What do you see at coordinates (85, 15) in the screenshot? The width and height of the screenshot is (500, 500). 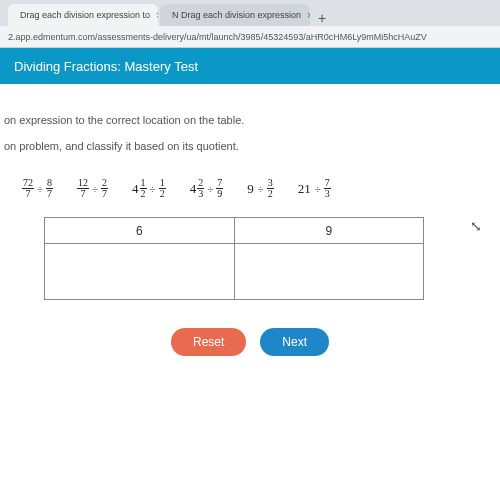 I see `tab-label: Drag each division expression to` at bounding box center [85, 15].